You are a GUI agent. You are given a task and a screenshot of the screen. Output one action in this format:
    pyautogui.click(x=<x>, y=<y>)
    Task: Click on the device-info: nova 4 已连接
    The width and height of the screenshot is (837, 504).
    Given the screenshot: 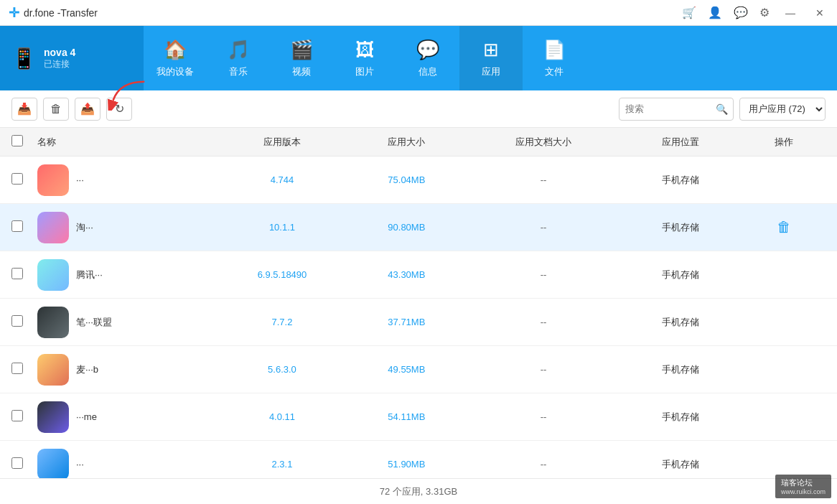 What is the action you would take?
    pyautogui.click(x=60, y=59)
    